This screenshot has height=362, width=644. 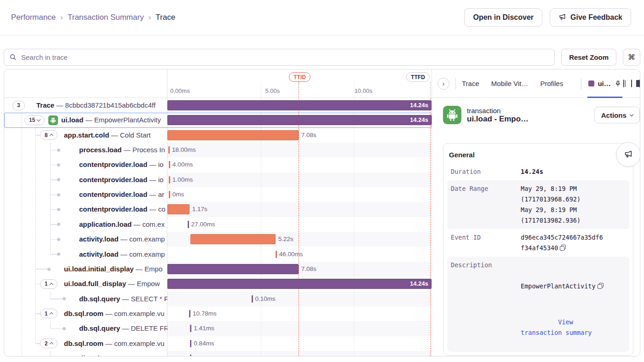 I want to click on span-op: app.start.cold, so click(x=86, y=135).